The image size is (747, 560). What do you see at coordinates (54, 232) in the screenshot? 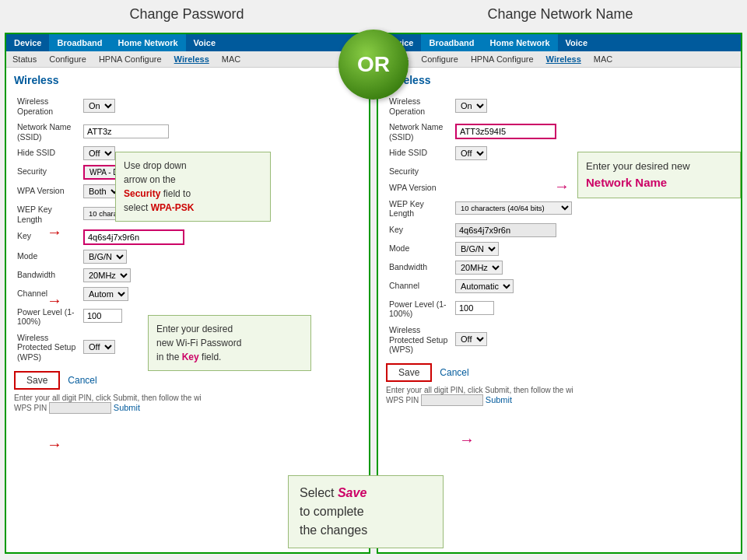
I see `left-security-arrow: →` at bounding box center [54, 232].